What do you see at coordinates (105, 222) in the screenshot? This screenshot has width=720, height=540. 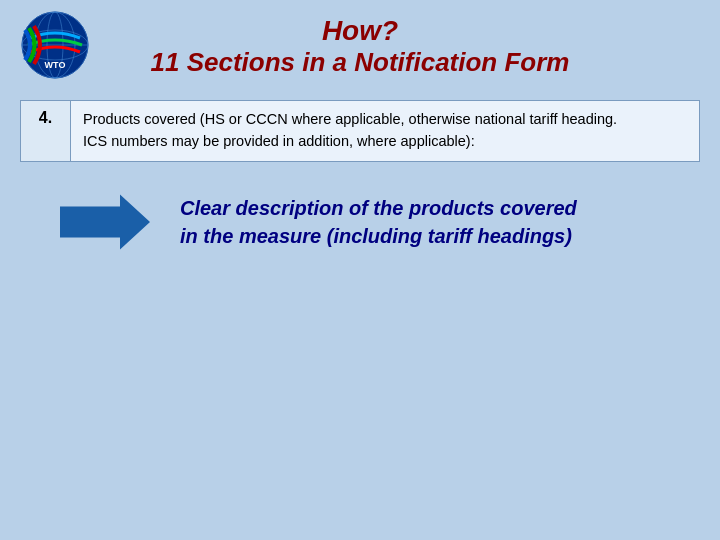 I see `blue-arrow` at bounding box center [105, 222].